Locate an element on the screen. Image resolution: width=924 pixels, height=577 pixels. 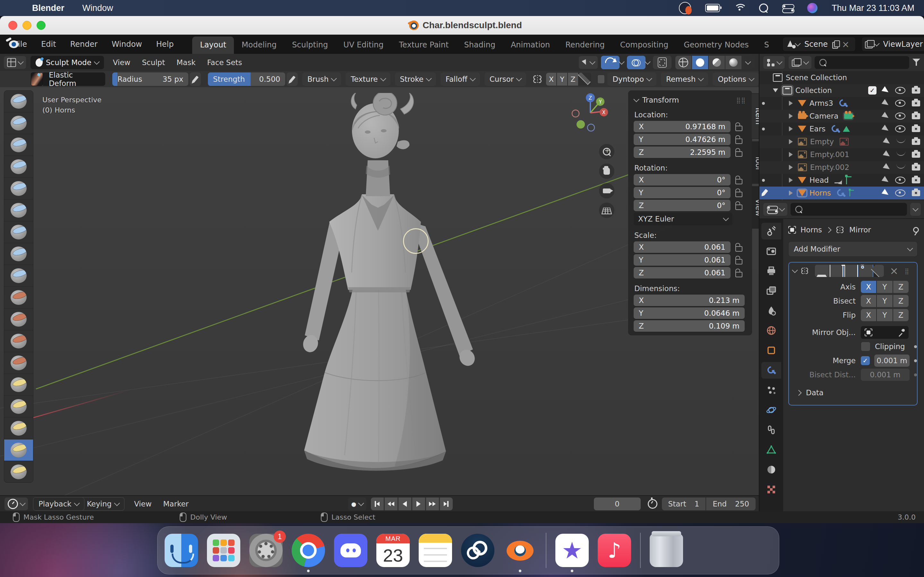
viewlayer-name: ViewLayer is located at coordinates (901, 44).